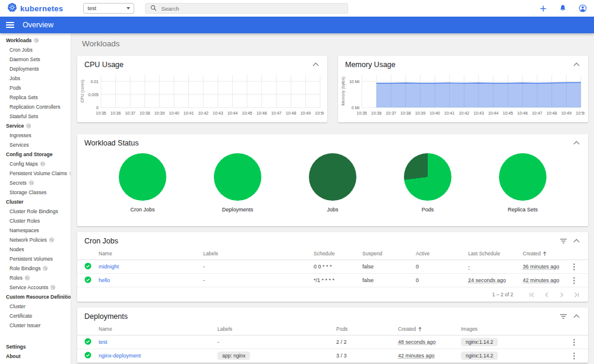 The image size is (594, 364). I want to click on sidebar-section-custom-resource-definitions: Custom Resource Definitions, so click(36, 297).